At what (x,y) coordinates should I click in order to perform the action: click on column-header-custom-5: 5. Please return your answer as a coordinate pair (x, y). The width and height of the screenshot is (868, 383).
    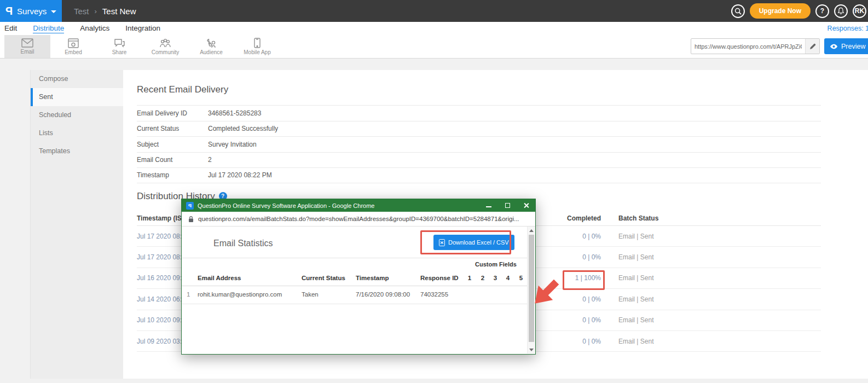
    Looking at the image, I should click on (521, 278).